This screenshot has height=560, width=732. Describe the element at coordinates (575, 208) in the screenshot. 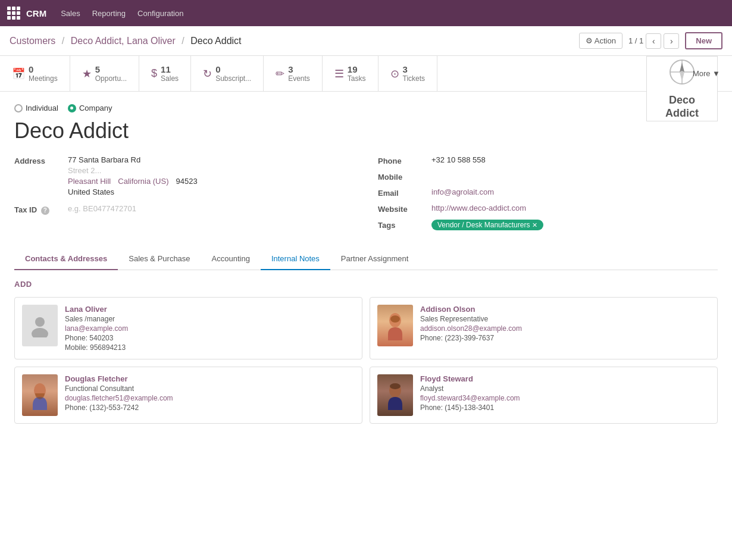

I see `website-value: http://www.deco-addict.com` at that location.